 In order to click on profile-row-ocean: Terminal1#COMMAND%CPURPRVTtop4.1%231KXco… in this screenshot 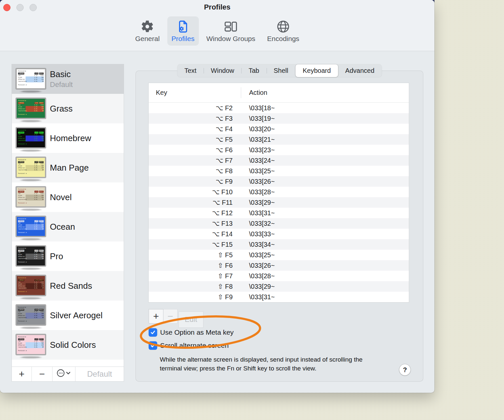, I will do `click(68, 227)`.